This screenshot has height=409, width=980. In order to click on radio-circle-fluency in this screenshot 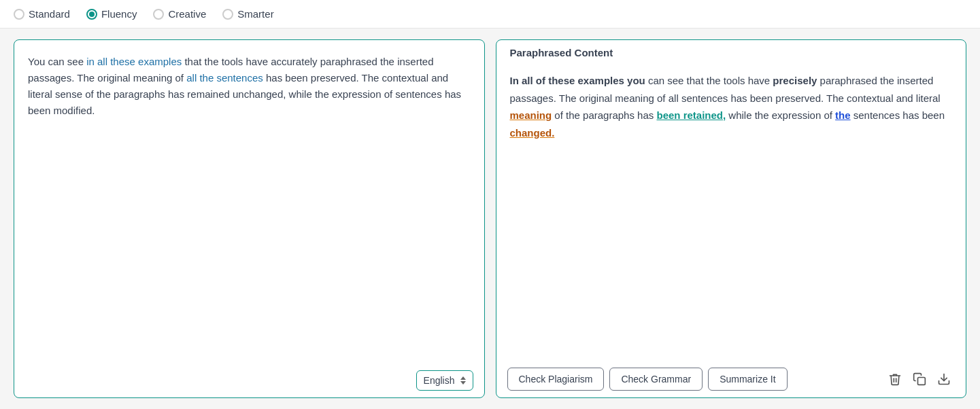, I will do `click(92, 14)`.